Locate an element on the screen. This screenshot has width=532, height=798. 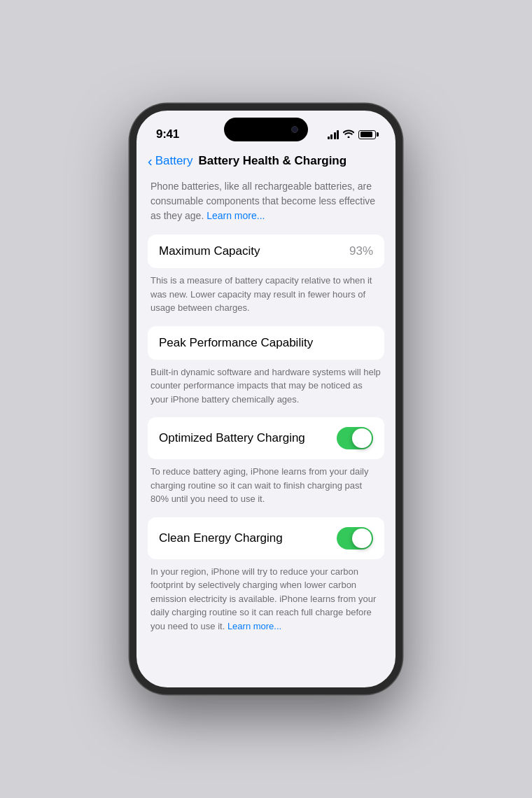
peak-performance-row: Peak Performance Capability is located at coordinates (266, 343).